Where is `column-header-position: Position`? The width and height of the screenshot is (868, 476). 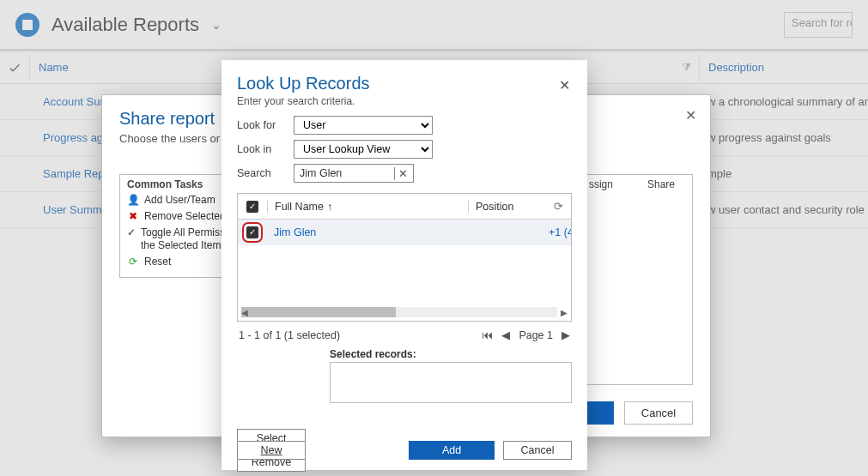 column-header-position: Position is located at coordinates (507, 207).